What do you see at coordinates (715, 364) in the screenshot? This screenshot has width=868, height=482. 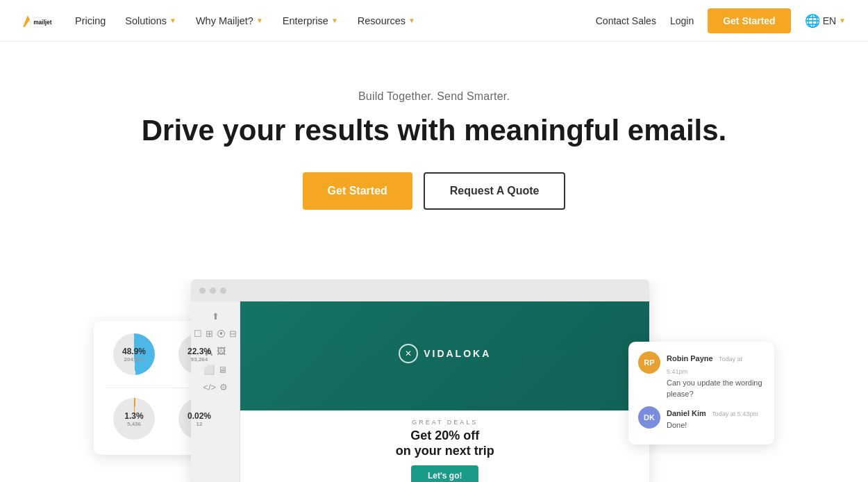 I see `chat-name-1: Robin Payne Today at 5:41pm` at bounding box center [715, 364].